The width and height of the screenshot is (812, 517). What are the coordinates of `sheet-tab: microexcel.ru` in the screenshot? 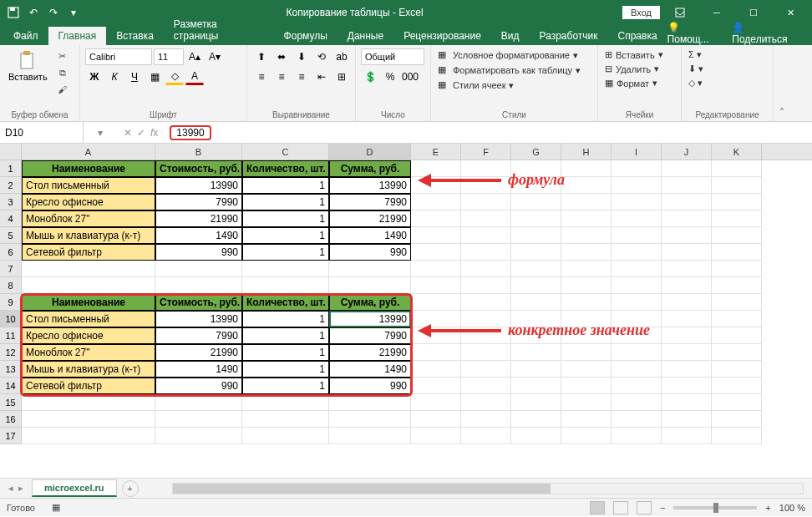 It's located at (74, 488).